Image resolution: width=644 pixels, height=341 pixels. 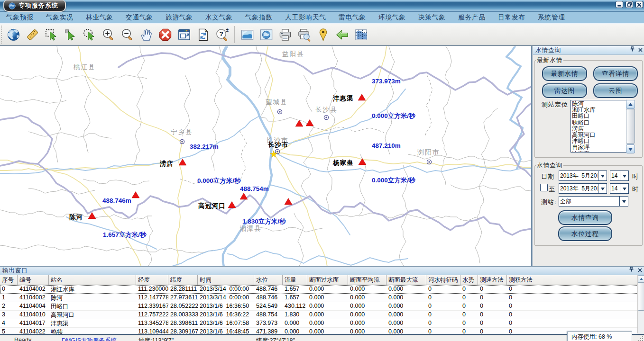 I want to click on restore-button, so click(x=629, y=5).